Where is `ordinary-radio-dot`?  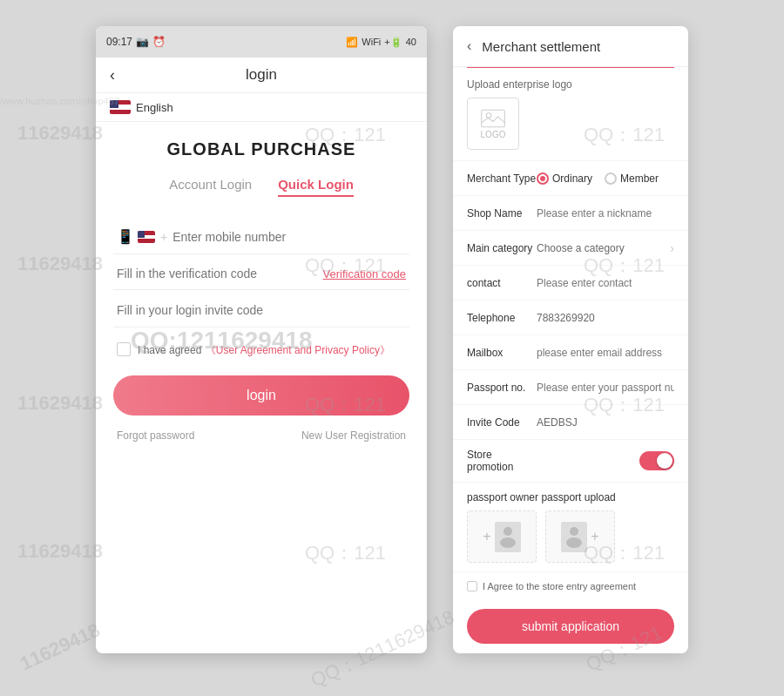 ordinary-radio-dot is located at coordinates (543, 179).